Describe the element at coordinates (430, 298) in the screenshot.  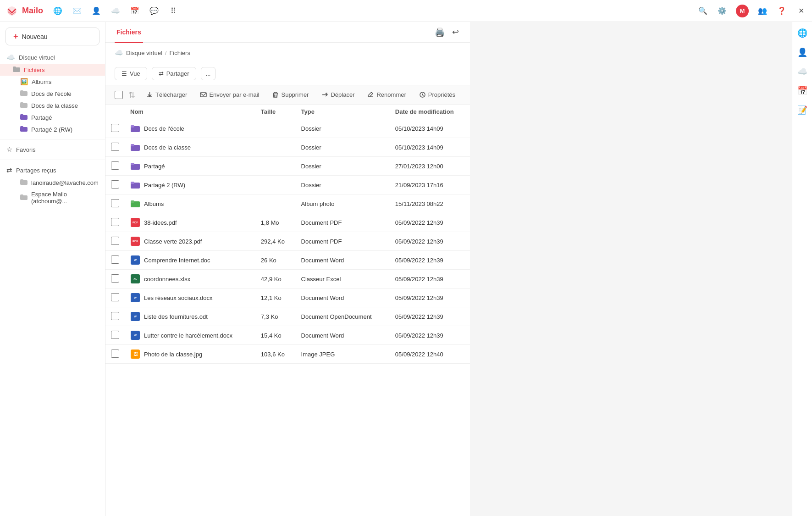
I see `row-date-cell: 05/09/2022 12h39` at that location.